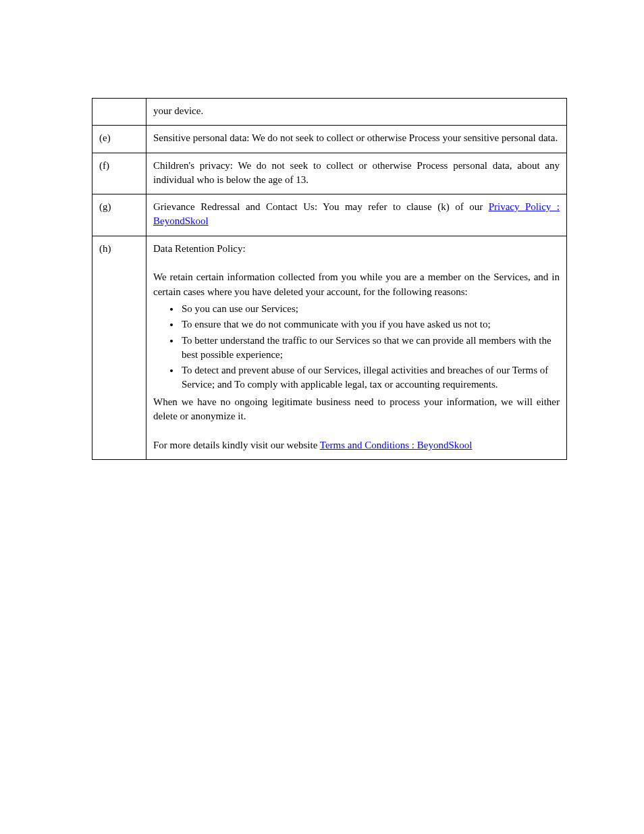  Describe the element at coordinates (370, 324) in the screenshot. I see `list-item: To ensure that we do not communicate wit…` at that location.